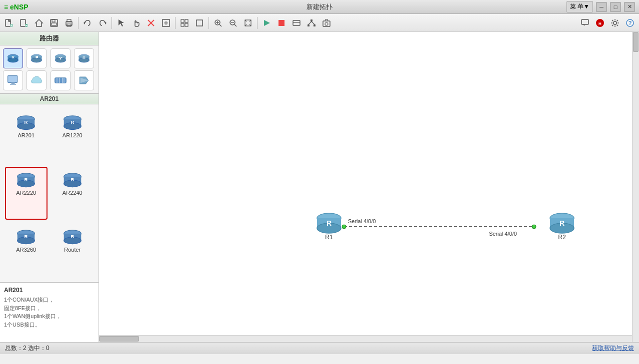 The height and width of the screenshot is (364, 639). I want to click on device-item-label-ar201: AR201, so click(26, 135).